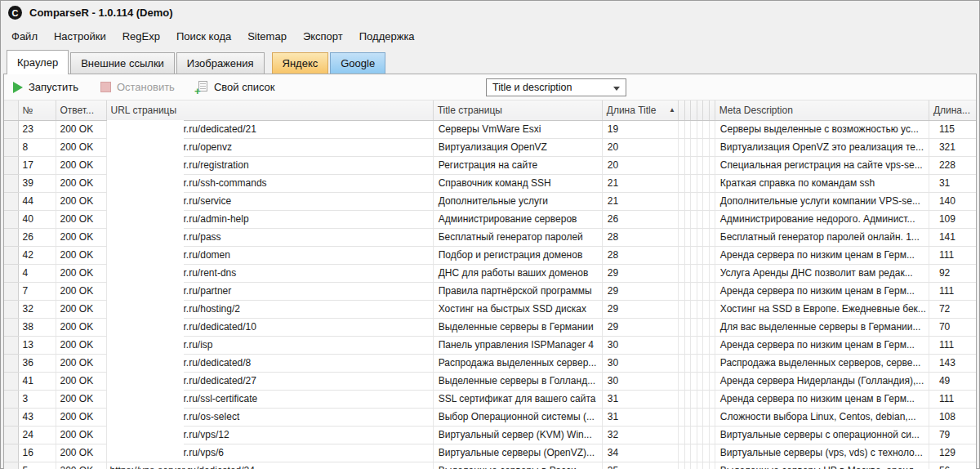 Image resolution: width=980 pixels, height=469 pixels. I want to click on cell-title: Виртуализация OpenVZ, so click(518, 147).